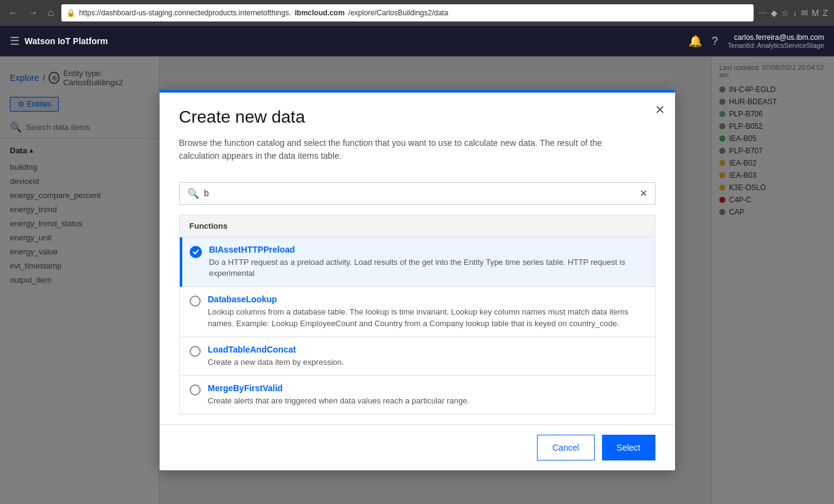 This screenshot has width=834, height=504. Describe the element at coordinates (51, 13) in the screenshot. I see `home-btn: ⌂` at that location.